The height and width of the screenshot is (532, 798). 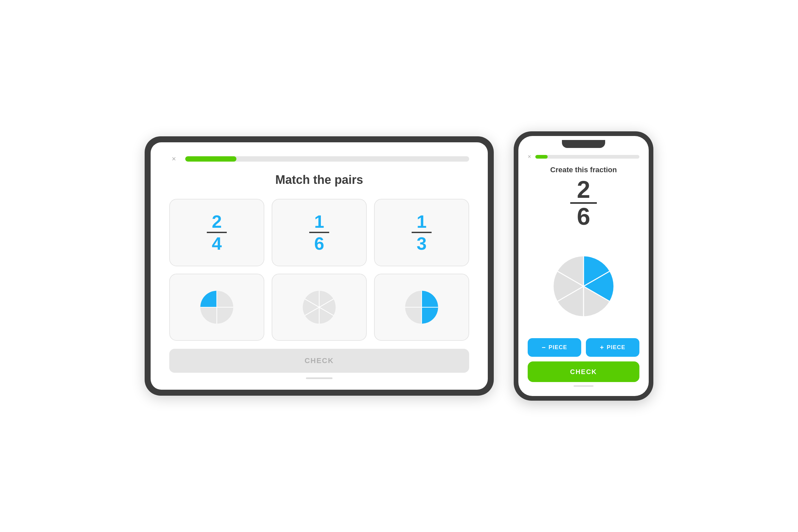 What do you see at coordinates (327, 159) in the screenshot?
I see `tablet-progress-bg` at bounding box center [327, 159].